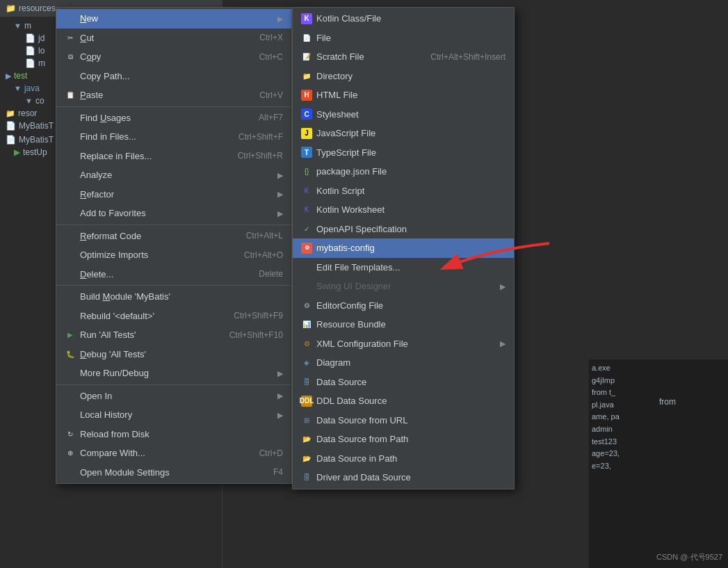 The height and width of the screenshot is (568, 728). What do you see at coordinates (271, 38) in the screenshot?
I see `cut-shortcut: Ctrl+X` at bounding box center [271, 38].